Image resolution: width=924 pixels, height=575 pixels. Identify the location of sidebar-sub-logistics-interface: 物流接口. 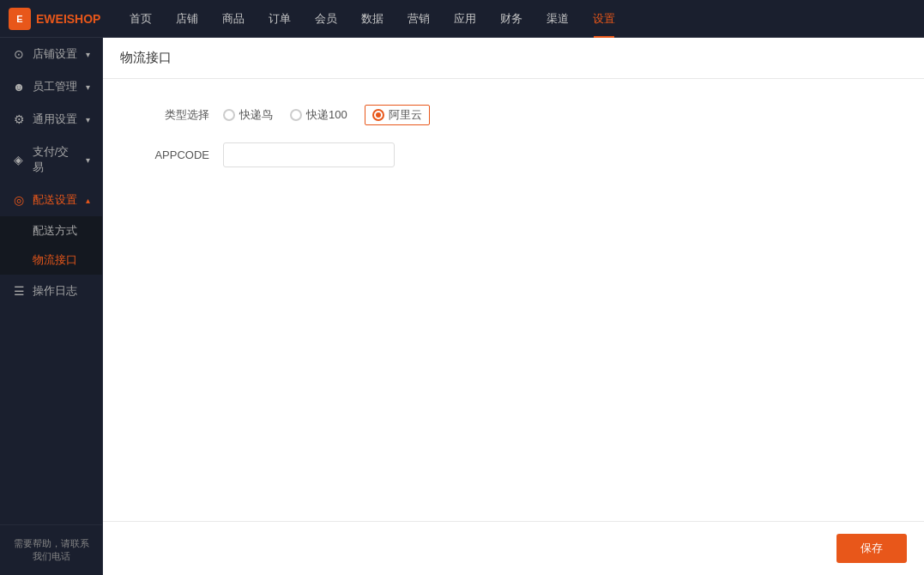
(51, 260).